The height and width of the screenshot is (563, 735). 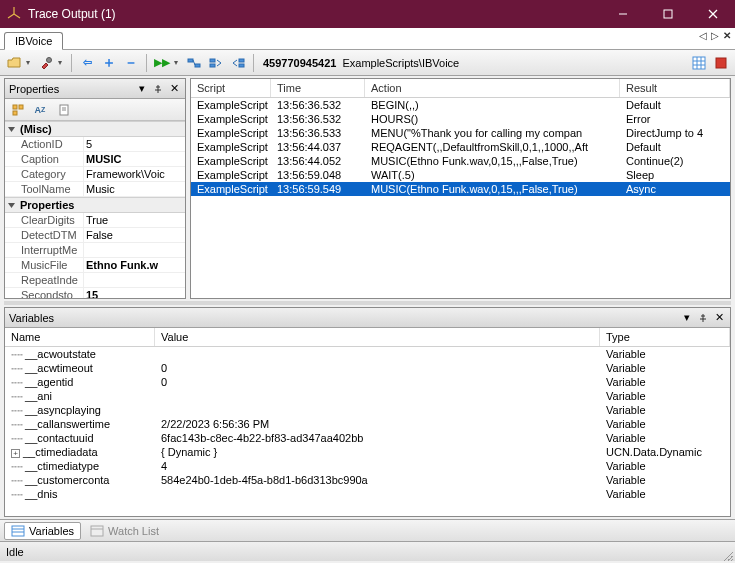 What do you see at coordinates (368, 410) in the screenshot?
I see `variable-row: ⋯⋯__asyncplayingVariable` at bounding box center [368, 410].